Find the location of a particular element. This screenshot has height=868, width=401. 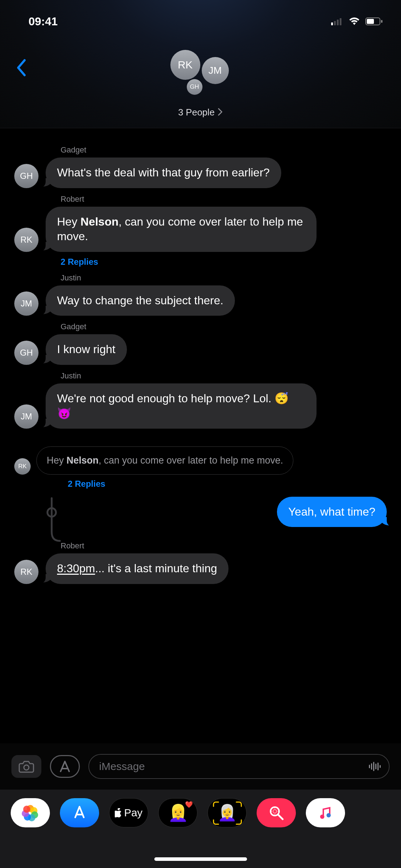

message-bubble: We're not good enough to help move? Lol.… is located at coordinates (181, 406).